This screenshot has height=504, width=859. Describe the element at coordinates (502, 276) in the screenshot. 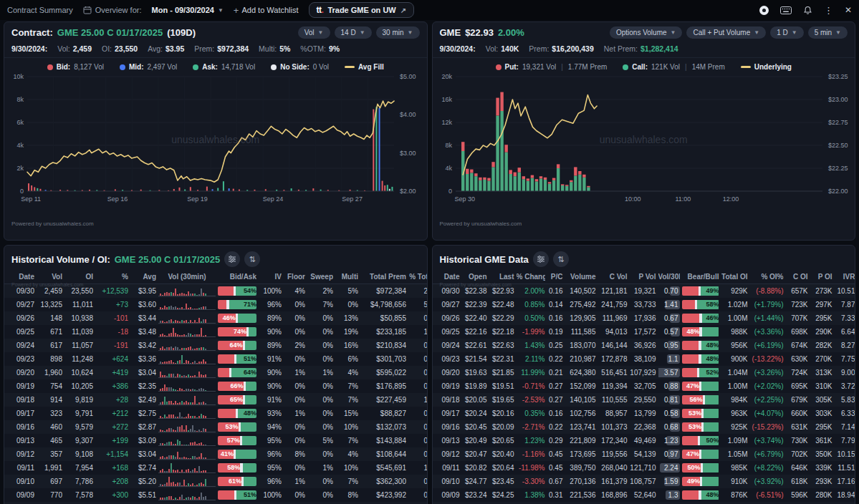

I see `column-header-last: Last` at that location.